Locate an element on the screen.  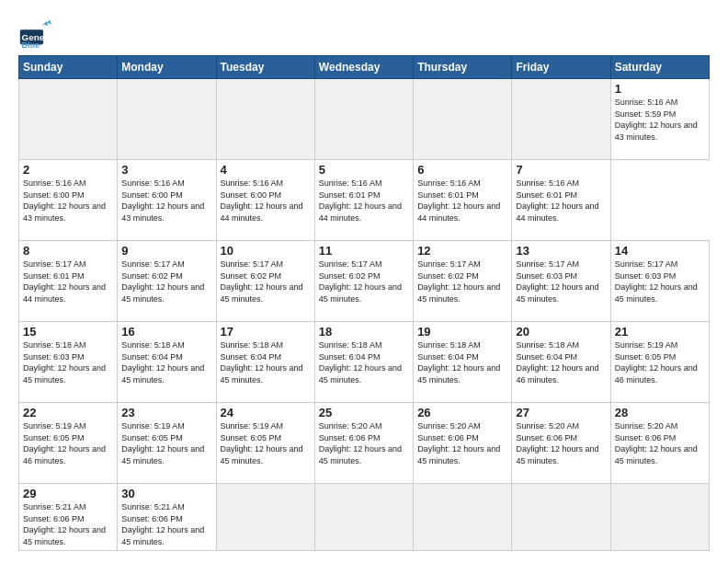
day-cell-17: 17 Sunrise: 5:18 AMSunset: 6:04 PMDaylig… is located at coordinates (265, 362).